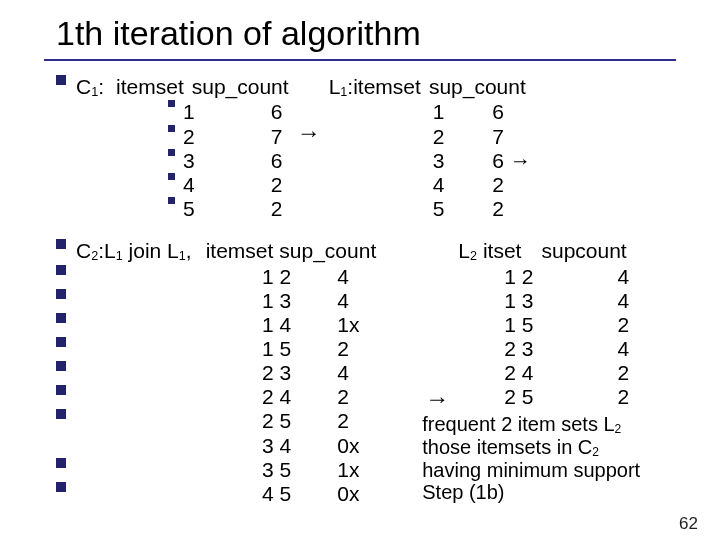 Image resolution: width=720 pixels, height=540 pixels. I want to click on c1-row: 42, so click(172, 185).